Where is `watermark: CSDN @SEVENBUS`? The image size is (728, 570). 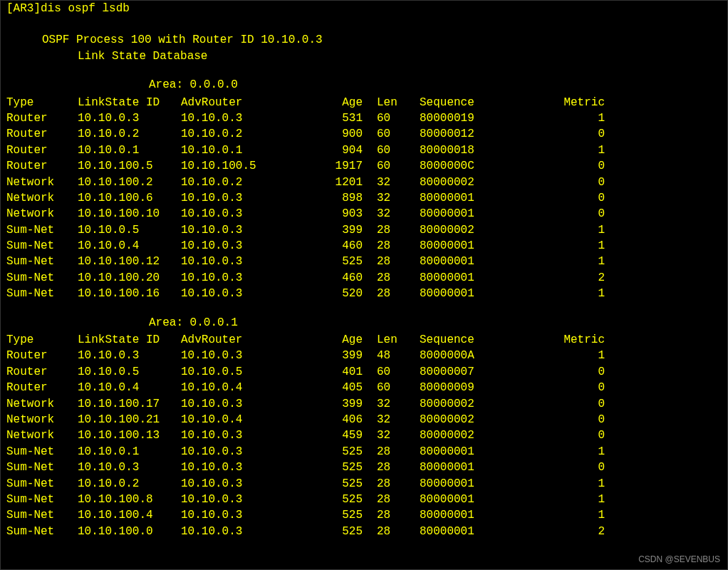
watermark: CSDN @SEVENBUS is located at coordinates (680, 560).